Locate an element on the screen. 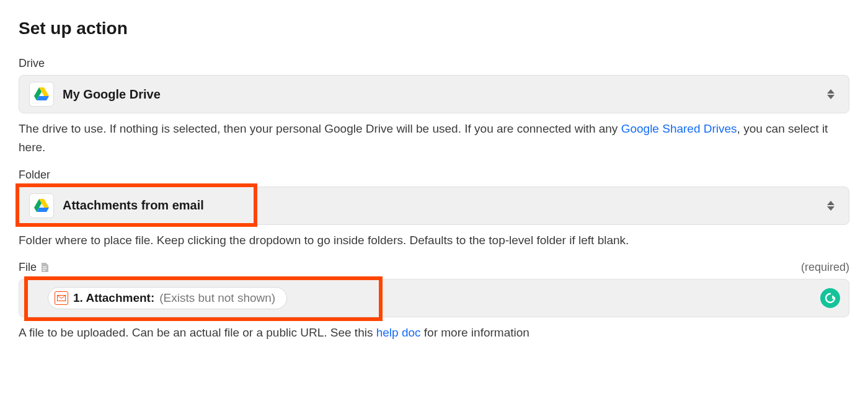 The width and height of the screenshot is (868, 396). file-pill-sub: (Exists but not shown) is located at coordinates (217, 298).